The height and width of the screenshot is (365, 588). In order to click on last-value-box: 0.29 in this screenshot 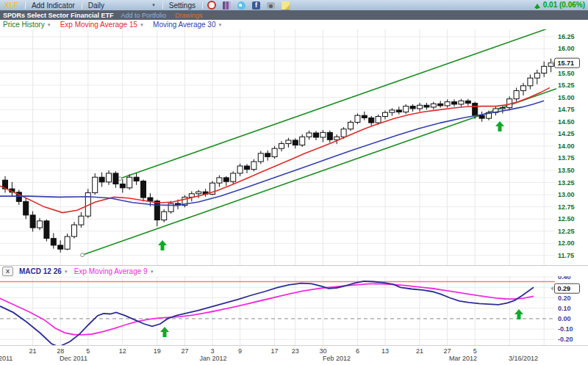, I will do `click(565, 288)`.